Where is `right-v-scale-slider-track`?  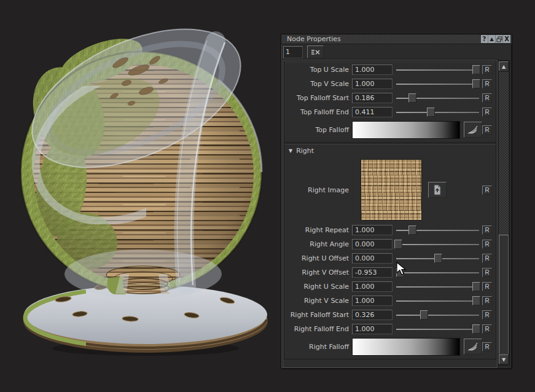
right-v-scale-slider-track is located at coordinates (437, 301).